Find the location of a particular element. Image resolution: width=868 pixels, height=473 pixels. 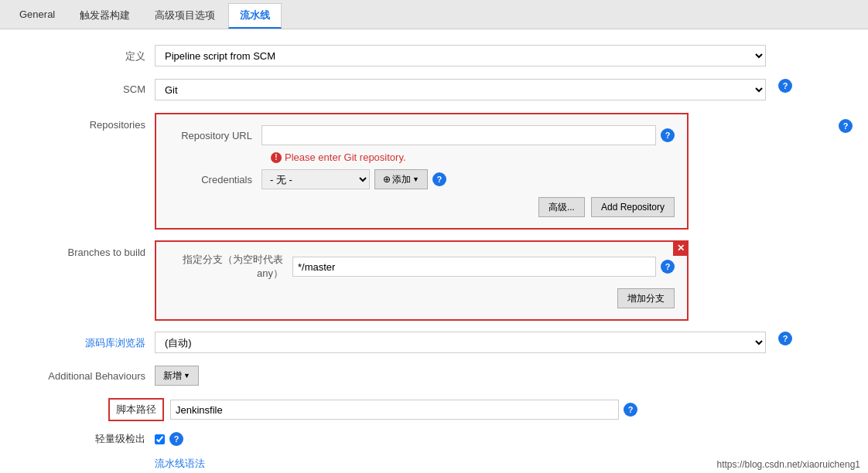

scm-select: Git is located at coordinates (460, 90).